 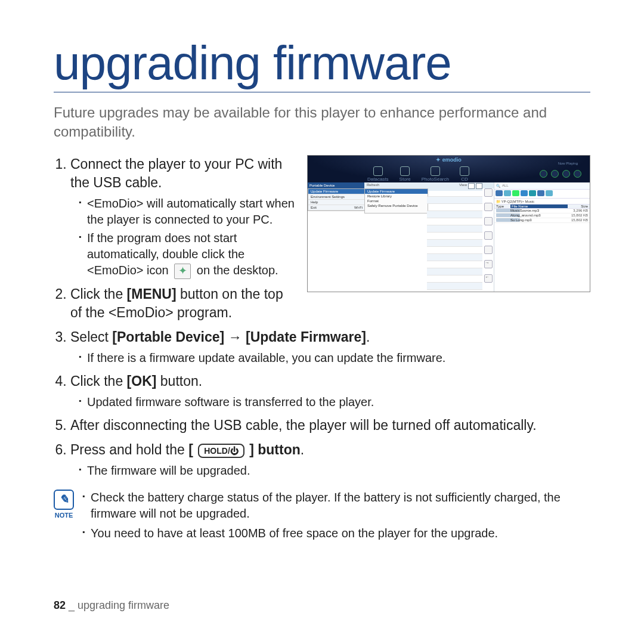 I want to click on grid-view-icon, so click(x=479, y=186).